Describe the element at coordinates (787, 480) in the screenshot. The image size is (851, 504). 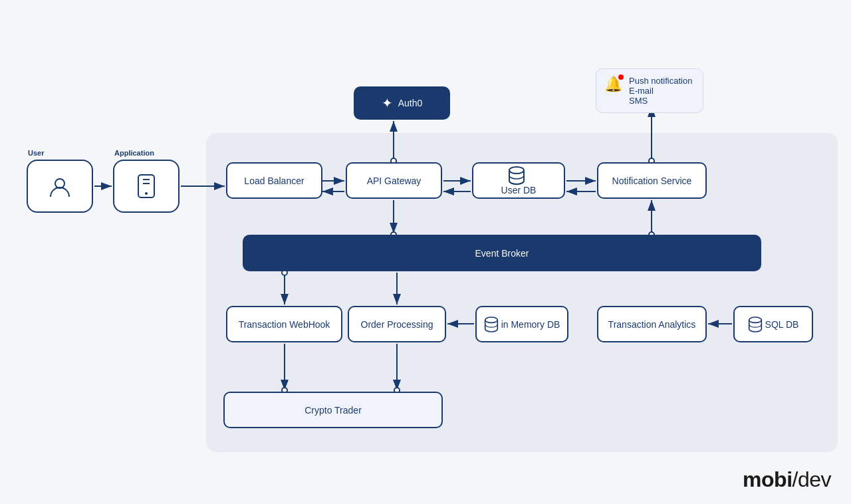
I see `mobidev-logo: mobi/dev` at that location.